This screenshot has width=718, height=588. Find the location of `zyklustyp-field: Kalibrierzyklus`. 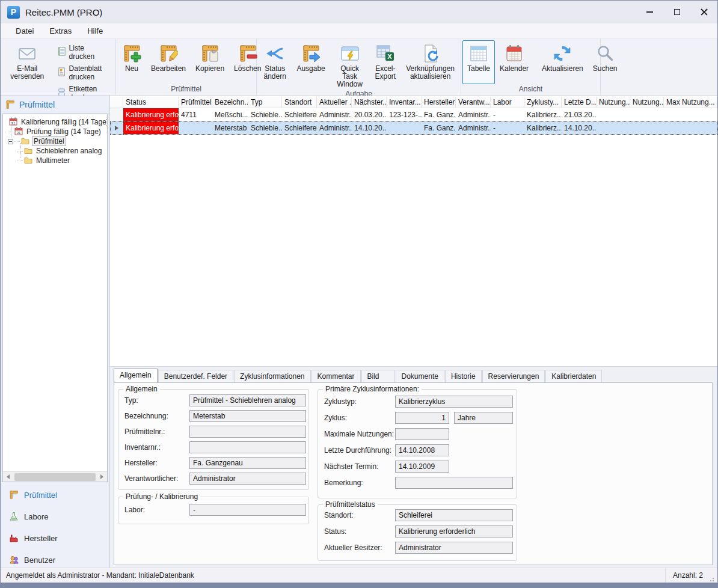

zyklustyp-field: Kalibrierzyklus is located at coordinates (454, 402).